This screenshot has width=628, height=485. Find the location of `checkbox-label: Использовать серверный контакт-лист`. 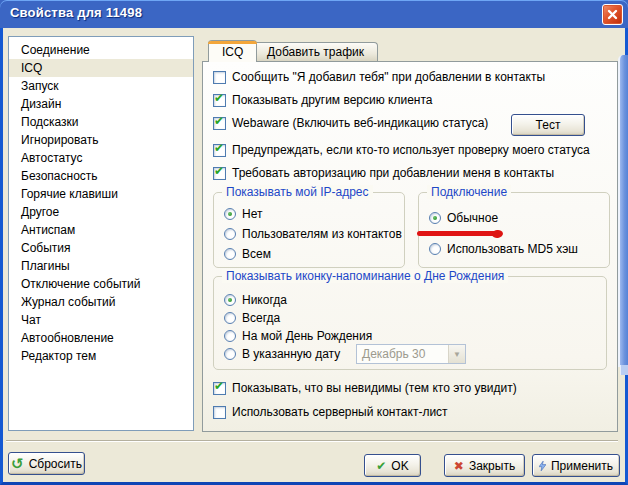

checkbox-label: Использовать серверный контакт-лист is located at coordinates (340, 412).